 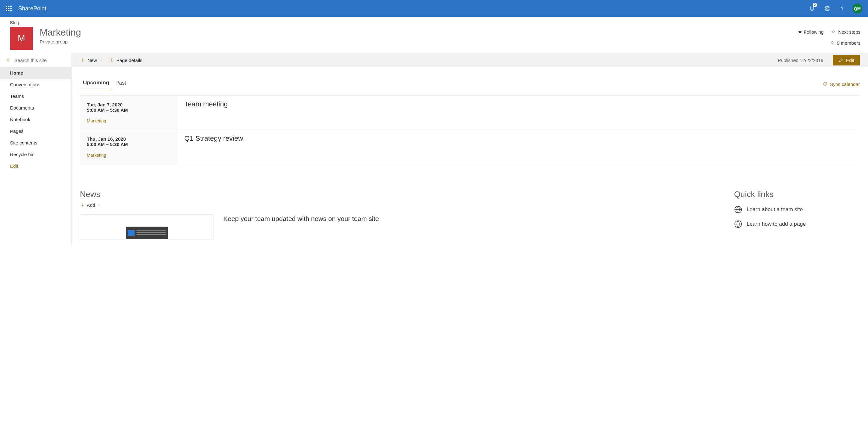 What do you see at coordinates (36, 166) in the screenshot?
I see `nav-edit: Edit` at bounding box center [36, 166].